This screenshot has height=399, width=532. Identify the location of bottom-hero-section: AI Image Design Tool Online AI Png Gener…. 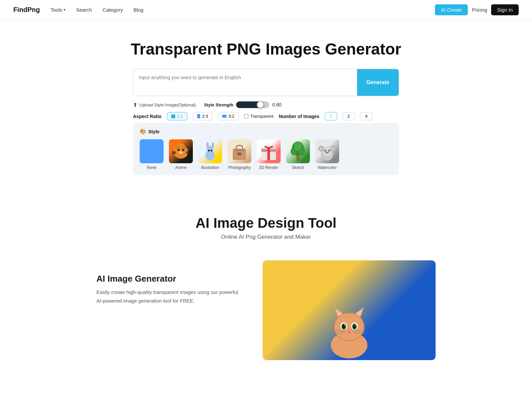
(266, 226).